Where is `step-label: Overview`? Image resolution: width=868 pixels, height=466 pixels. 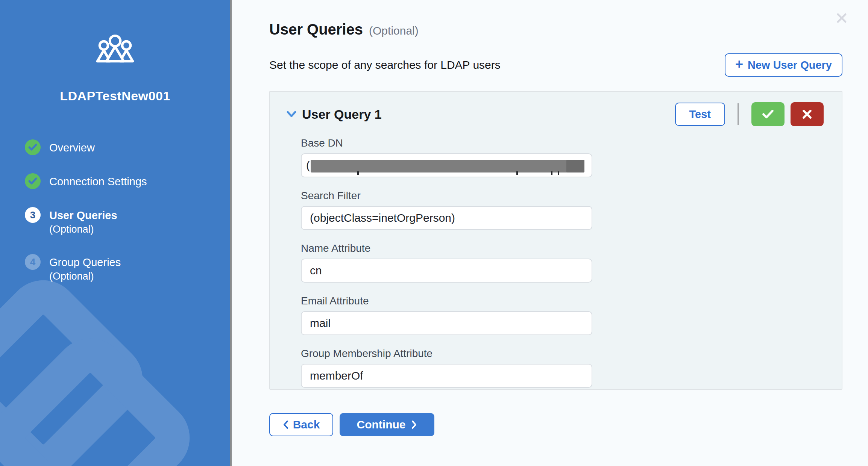 step-label: Overview is located at coordinates (72, 147).